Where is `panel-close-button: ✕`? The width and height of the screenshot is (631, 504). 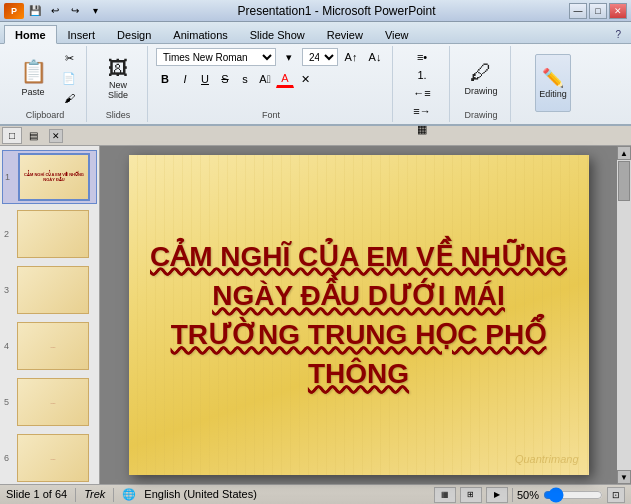
panel-close-button: ✕ is located at coordinates (56, 136).